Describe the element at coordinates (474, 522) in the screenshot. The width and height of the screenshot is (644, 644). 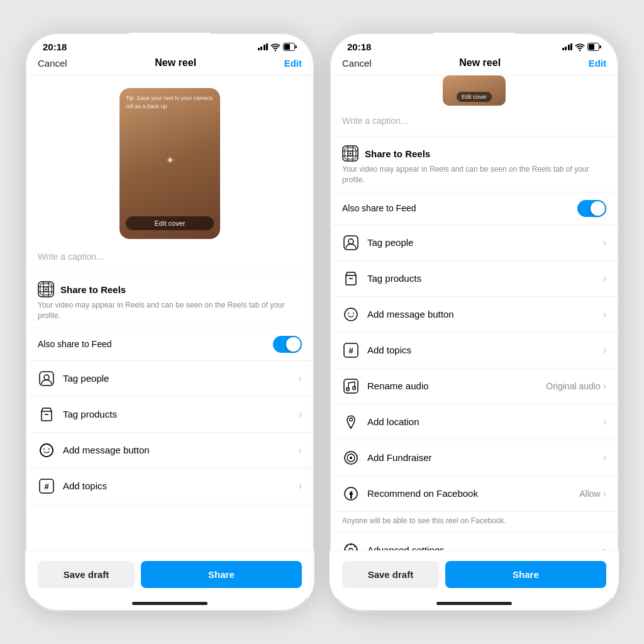
I see `facebook-subtext-2: Anyone will be able to see this reel on …` at that location.